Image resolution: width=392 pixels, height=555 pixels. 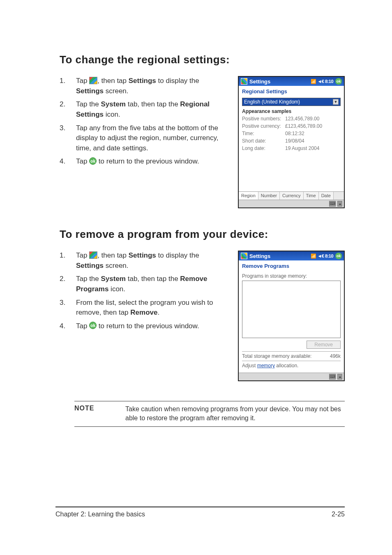 What do you see at coordinates (292, 196) in the screenshot?
I see `tab-currency: Currency` at bounding box center [292, 196].